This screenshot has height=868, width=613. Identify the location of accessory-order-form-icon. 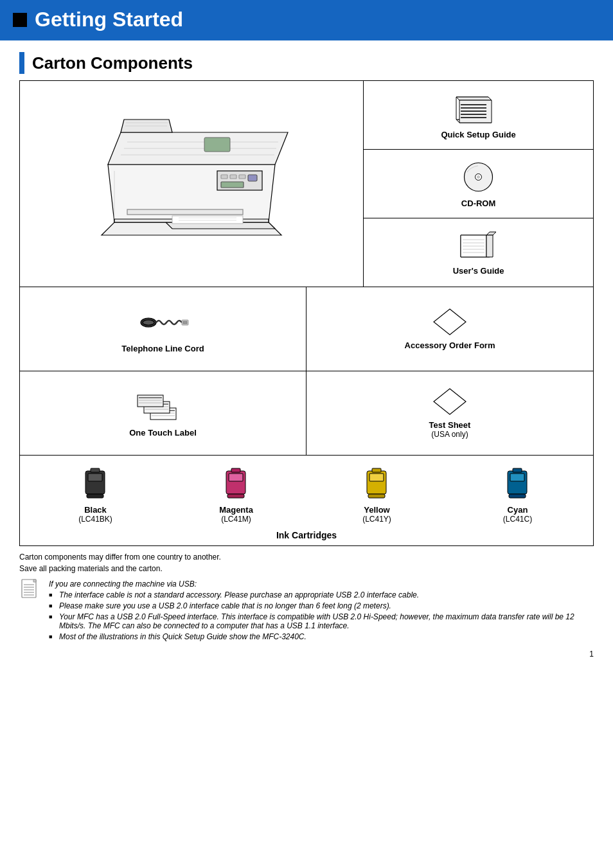
(450, 323).